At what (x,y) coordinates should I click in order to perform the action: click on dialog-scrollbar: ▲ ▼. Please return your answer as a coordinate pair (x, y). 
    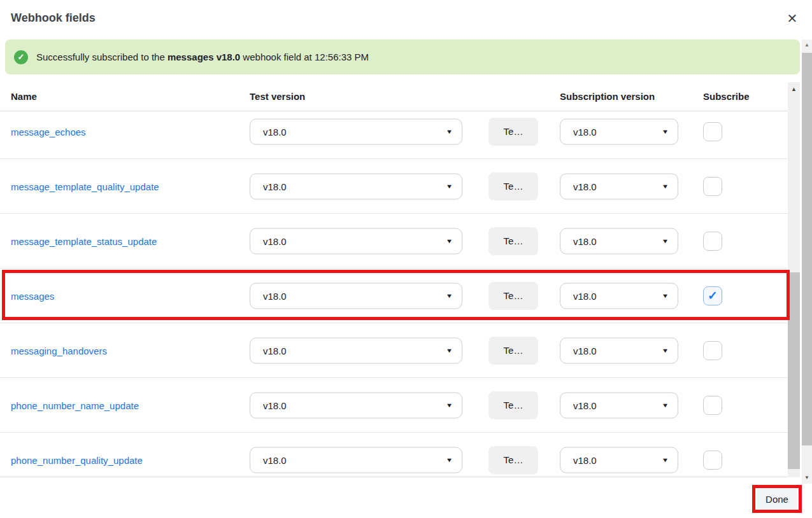
    Looking at the image, I should click on (807, 262).